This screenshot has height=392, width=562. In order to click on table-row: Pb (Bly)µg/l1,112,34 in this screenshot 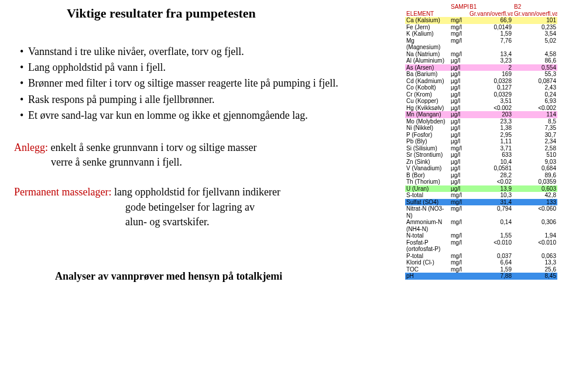, I will do `click(481, 142)`.